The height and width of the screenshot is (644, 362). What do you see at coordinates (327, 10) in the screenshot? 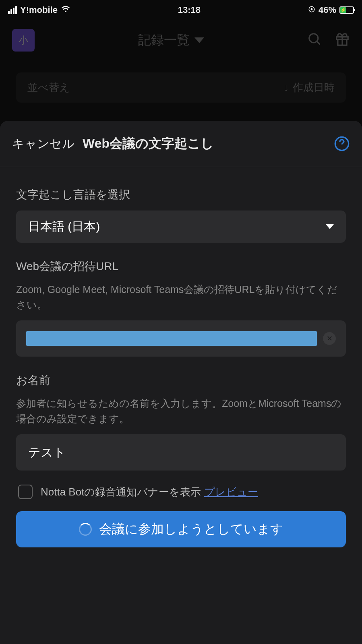
I see `battery-percent: 46%` at bounding box center [327, 10].